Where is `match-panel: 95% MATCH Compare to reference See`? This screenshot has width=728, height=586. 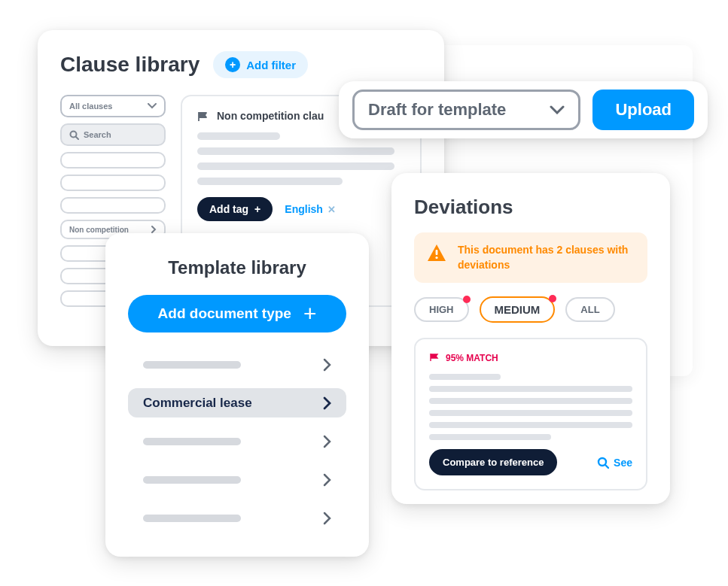
match-panel: 95% MATCH Compare to reference See is located at coordinates (531, 414).